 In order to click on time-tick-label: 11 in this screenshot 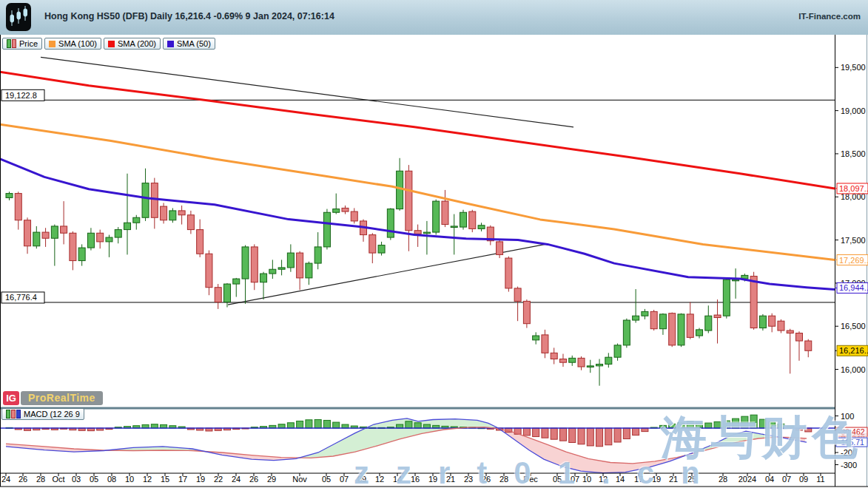, I will do `click(820, 479)`.